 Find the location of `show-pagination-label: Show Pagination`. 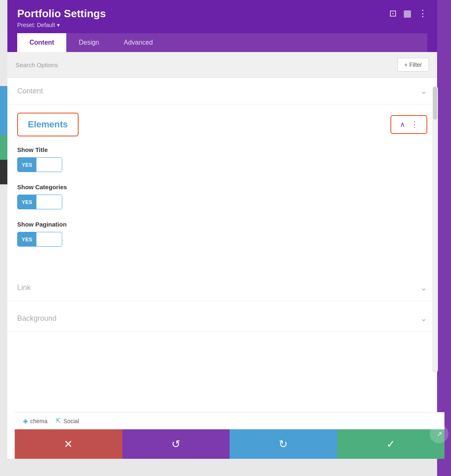

show-pagination-label: Show Pagination is located at coordinates (222, 224).